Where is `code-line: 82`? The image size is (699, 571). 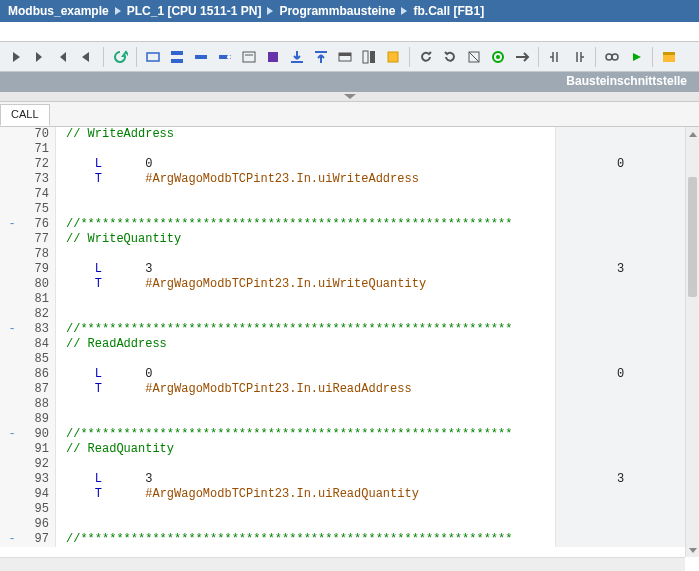 code-line: 82 is located at coordinates (342, 314).